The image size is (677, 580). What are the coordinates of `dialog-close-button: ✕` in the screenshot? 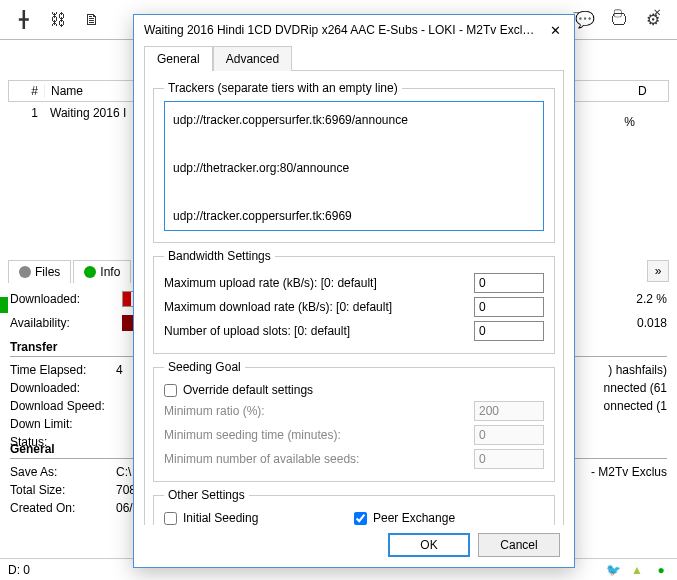 It's located at (555, 30).